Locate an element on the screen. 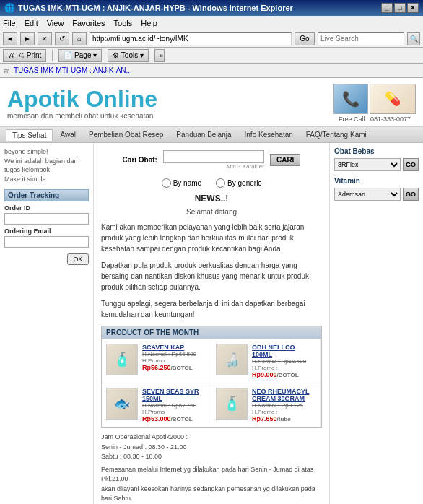 The image size is (423, 504). product-name-3: NEO RHEUMACYL CREAM 30GRAM is located at coordinates (284, 395).